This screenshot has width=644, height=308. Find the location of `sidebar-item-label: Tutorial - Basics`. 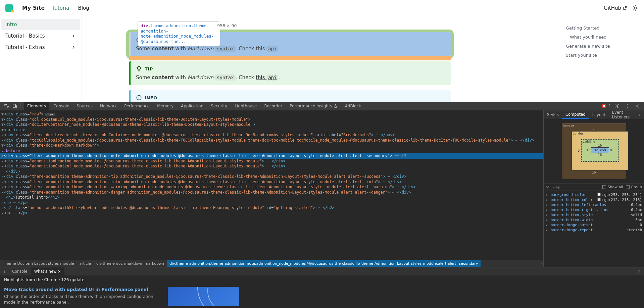

sidebar-item-label: Tutorial - Basics is located at coordinates (25, 36).